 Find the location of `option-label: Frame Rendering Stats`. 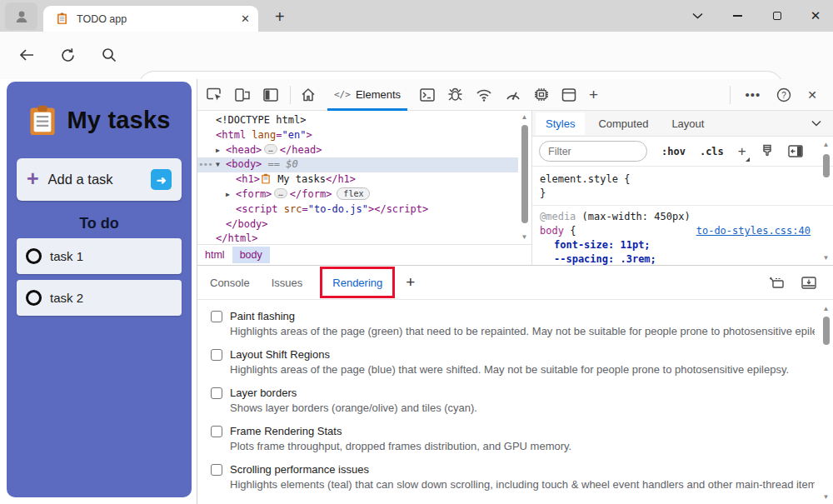

option-label: Frame Rendering Stats is located at coordinates (286, 432).